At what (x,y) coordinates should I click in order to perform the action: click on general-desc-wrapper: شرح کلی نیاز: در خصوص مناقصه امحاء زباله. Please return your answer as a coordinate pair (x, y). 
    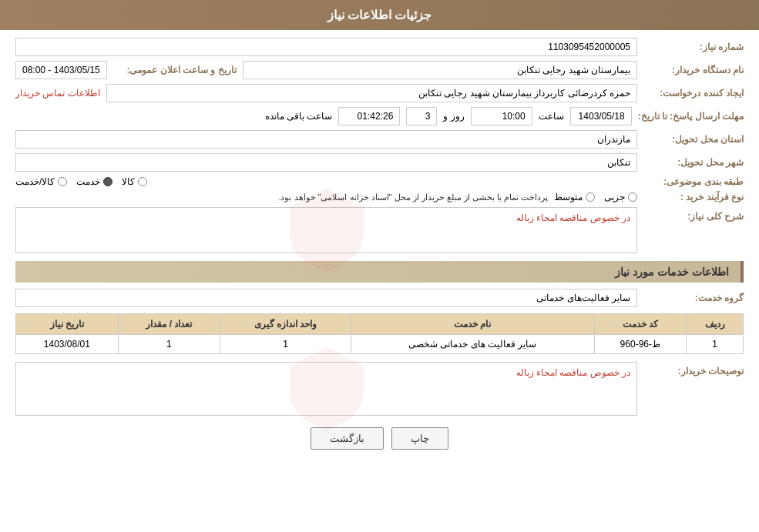
    Looking at the image, I should click on (379, 230).